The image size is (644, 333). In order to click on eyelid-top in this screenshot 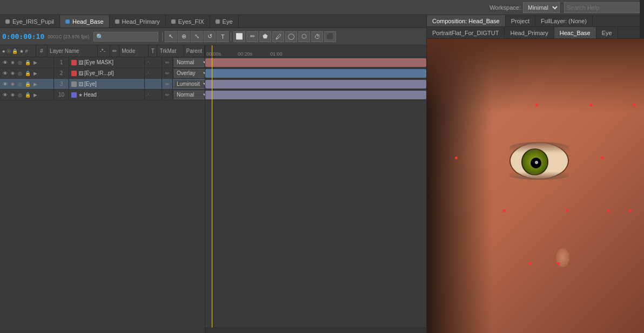, I will do `click(539, 147)`.